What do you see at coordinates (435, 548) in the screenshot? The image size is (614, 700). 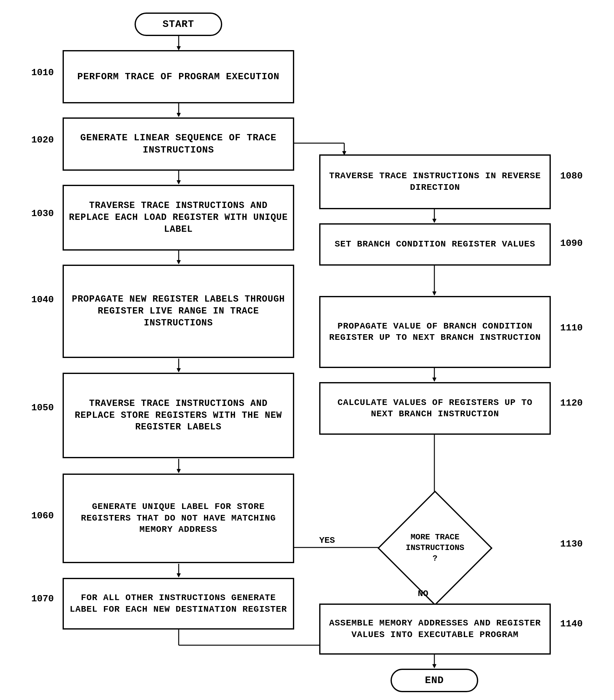 I see `diamond-text-1130: MORE TRACE INSTRUCTIONS ?` at bounding box center [435, 548].